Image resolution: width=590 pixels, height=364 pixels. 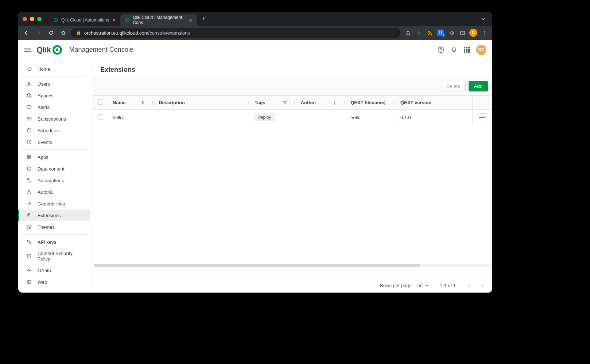 What do you see at coordinates (29, 192) in the screenshot?
I see `flask-icon` at bounding box center [29, 192].